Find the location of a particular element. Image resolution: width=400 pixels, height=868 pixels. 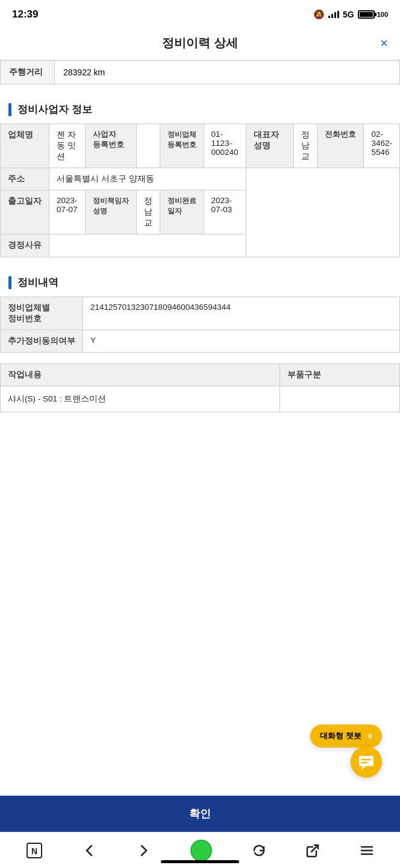

complete-date-value: 2023-07-03 is located at coordinates (225, 212).